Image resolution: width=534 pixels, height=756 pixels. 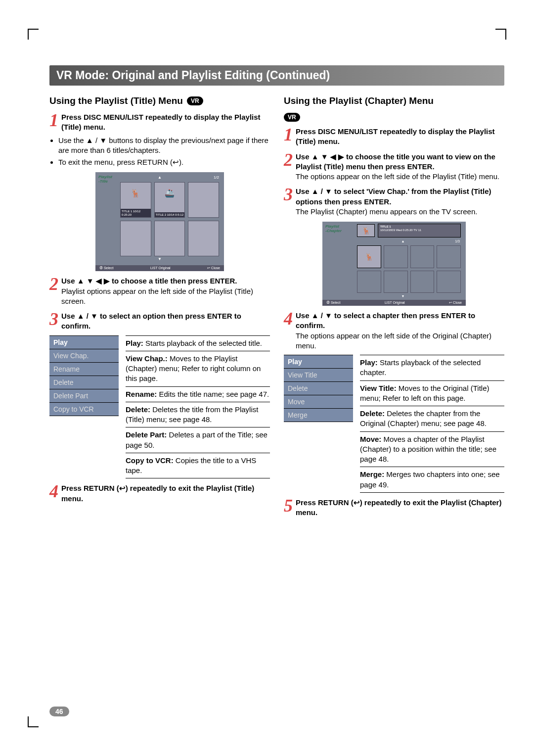 I want to click on right-step-4: 4 Use ▲ / ▼ to select a chapter then pre…, so click(x=394, y=331).